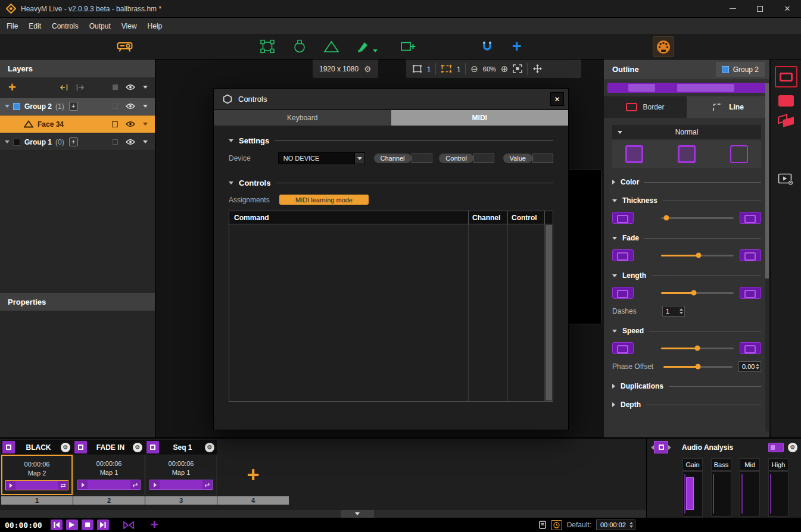 This screenshot has height=532, width=801. What do you see at coordinates (687, 182) in the screenshot?
I see `section-color-header: Color` at bounding box center [687, 182].